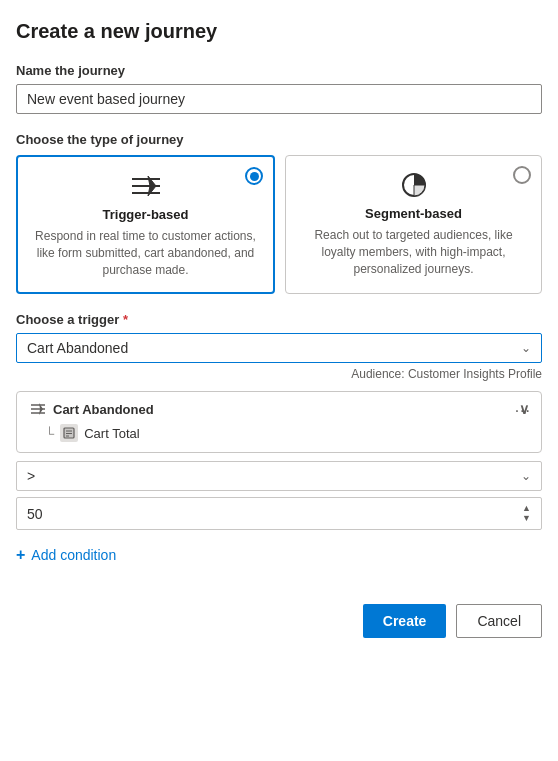 This screenshot has height=761, width=558. What do you see at coordinates (522, 175) in the screenshot?
I see `radio-segment` at bounding box center [522, 175].